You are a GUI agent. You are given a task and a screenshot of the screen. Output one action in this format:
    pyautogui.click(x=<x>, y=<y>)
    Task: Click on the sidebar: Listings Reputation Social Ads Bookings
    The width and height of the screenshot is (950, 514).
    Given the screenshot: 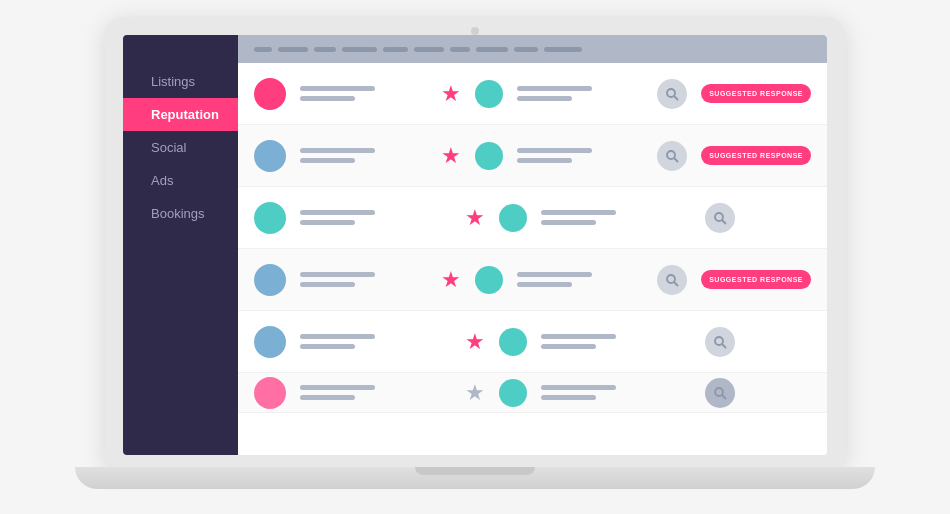 What is the action you would take?
    pyautogui.click(x=180, y=245)
    